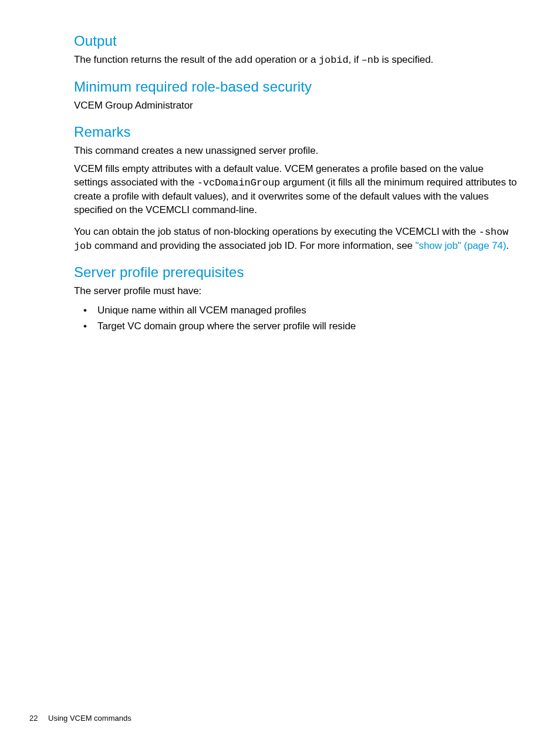 The width and height of the screenshot is (560, 746). Describe the element at coordinates (254, 245) in the screenshot. I see `text-fragment: command and providing the associated job…` at that location.